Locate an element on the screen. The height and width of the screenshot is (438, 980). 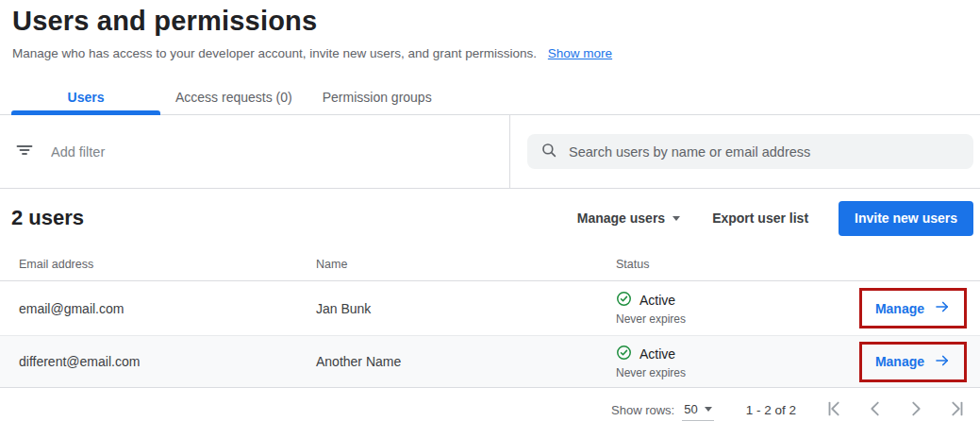
export-user-list-label: Export user list is located at coordinates (760, 218).